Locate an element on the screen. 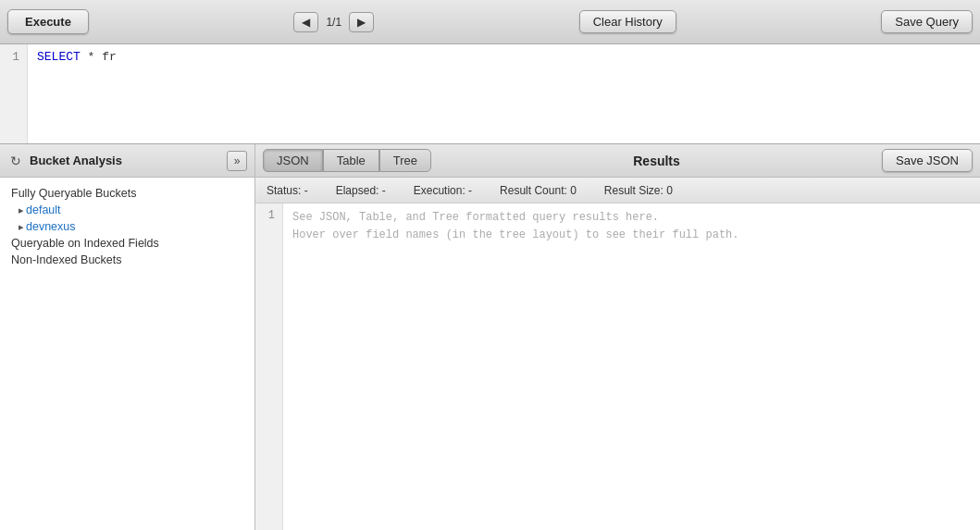  expand-button: » is located at coordinates (237, 161).